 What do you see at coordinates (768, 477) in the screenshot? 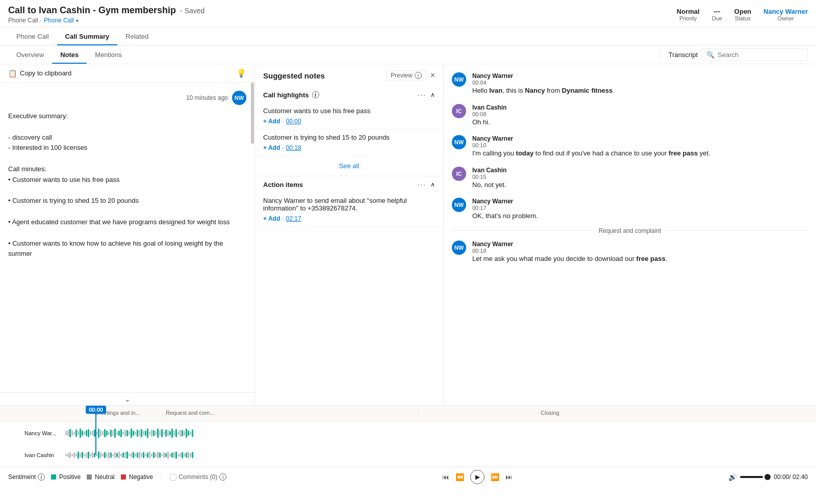
I see `volume-thumb` at bounding box center [768, 477].